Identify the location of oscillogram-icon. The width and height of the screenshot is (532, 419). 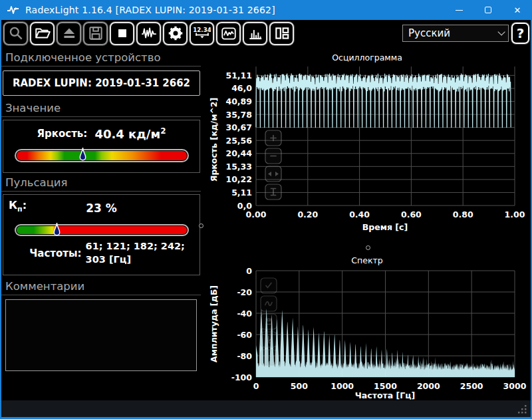
(149, 33).